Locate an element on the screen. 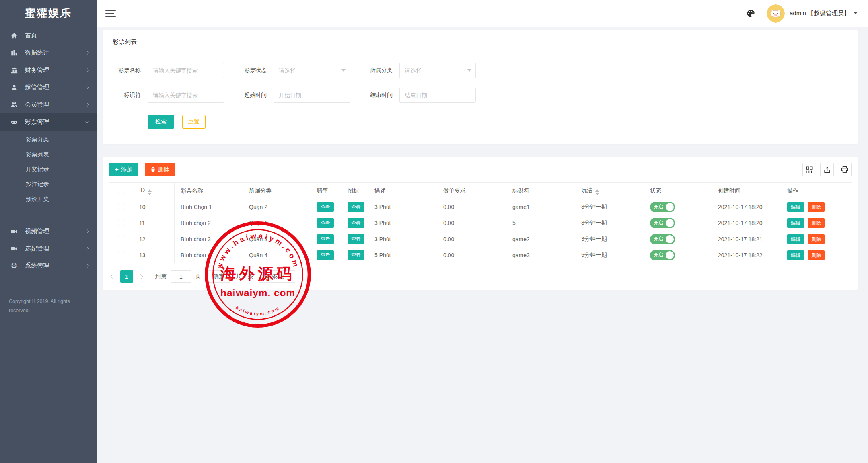 This screenshot has width=868, height=463. current-page: 1 is located at coordinates (127, 277).